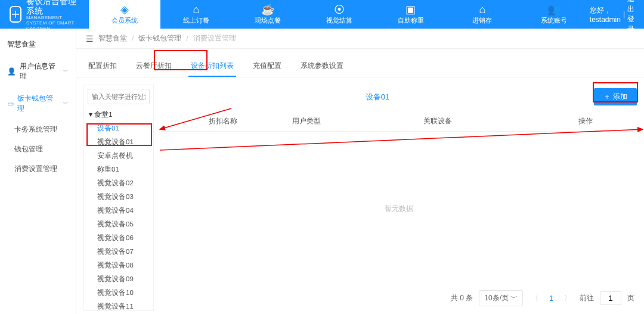  I want to click on pager-next: 〉, so click(568, 298).